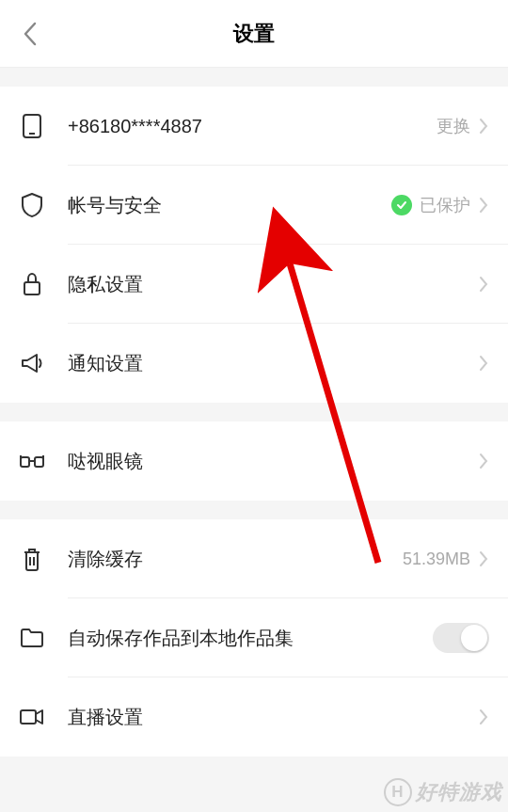 This screenshot has height=812, width=508. Describe the element at coordinates (32, 205) in the screenshot. I see `shield-icon` at that location.